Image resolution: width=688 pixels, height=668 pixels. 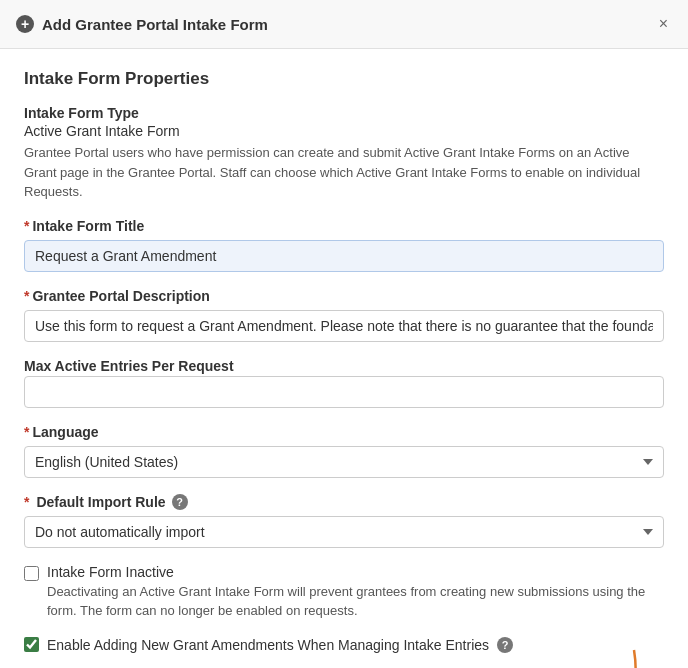 What do you see at coordinates (344, 326) in the screenshot?
I see `grantee-portal-desc-input` at bounding box center [344, 326].